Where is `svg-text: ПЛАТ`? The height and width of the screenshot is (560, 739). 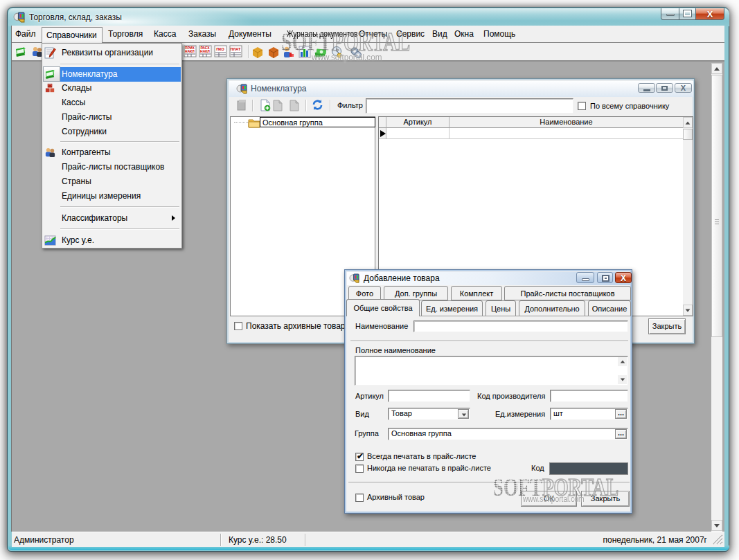 svg-text: ПЛАТ is located at coordinates (236, 49).